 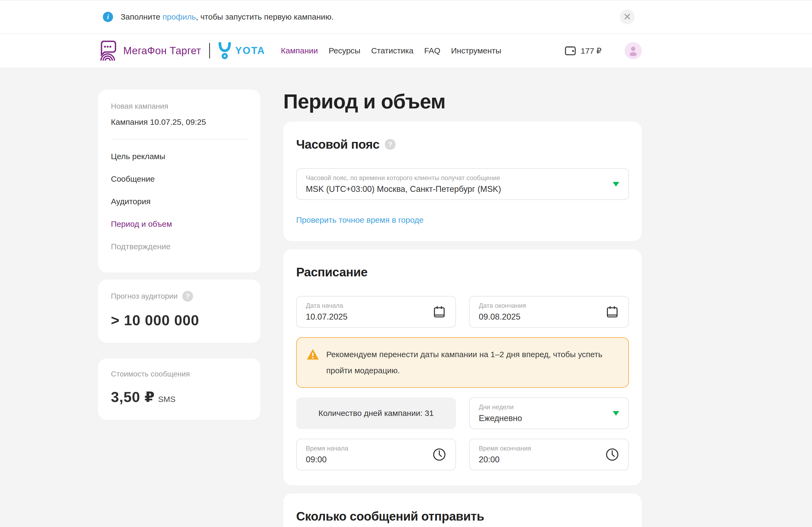 I want to click on forecast-value: > 10 000 000, so click(x=179, y=320).